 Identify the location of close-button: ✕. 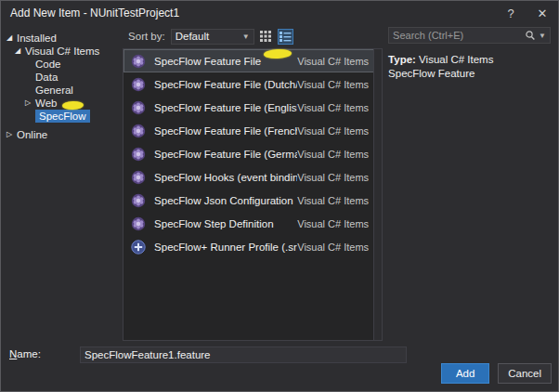
(542, 13).